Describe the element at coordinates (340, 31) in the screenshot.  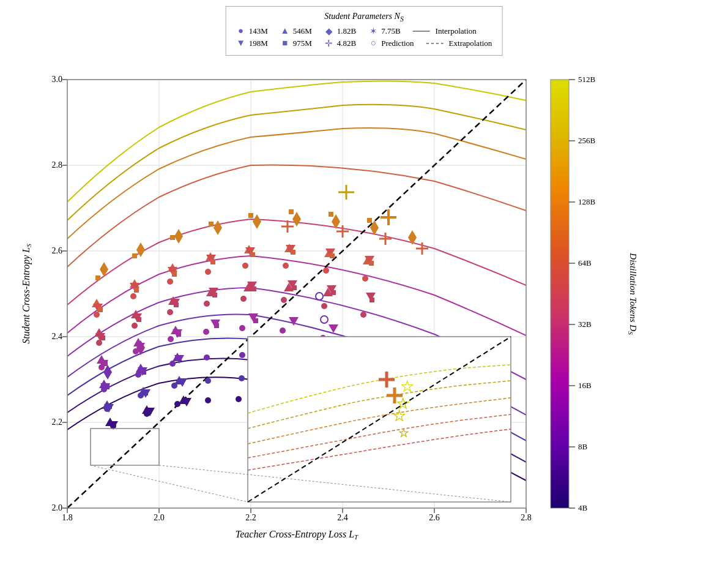
I see `legend-item-182b: ◆ 1.82B` at that location.